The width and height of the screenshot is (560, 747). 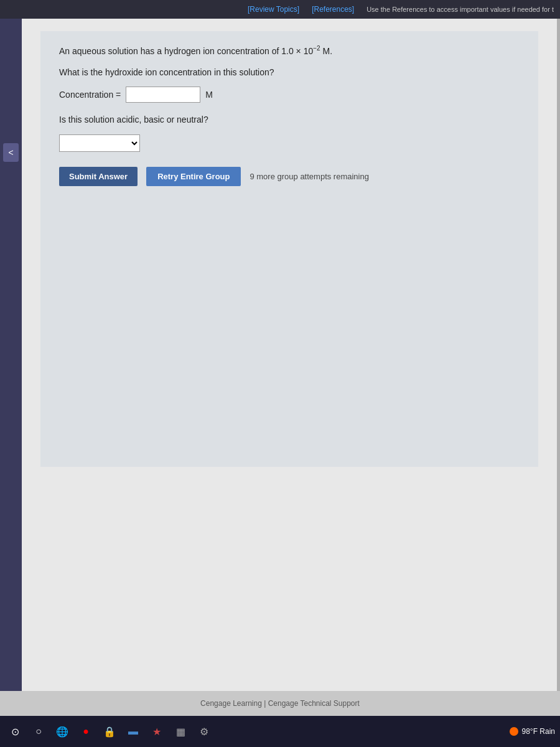 What do you see at coordinates (100, 143) in the screenshot?
I see `solution-type-dropdown: acidic basic neutral` at bounding box center [100, 143].